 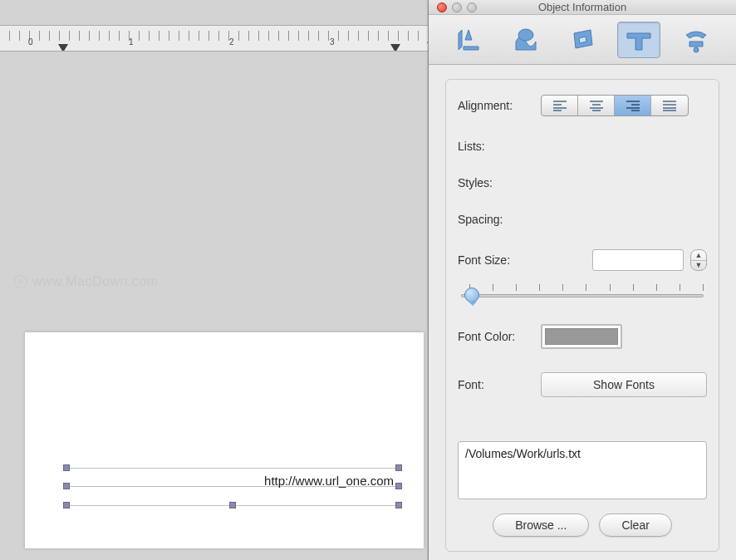 What do you see at coordinates (699, 266) in the screenshot?
I see `stepper-down-icon: ▼` at bounding box center [699, 266].